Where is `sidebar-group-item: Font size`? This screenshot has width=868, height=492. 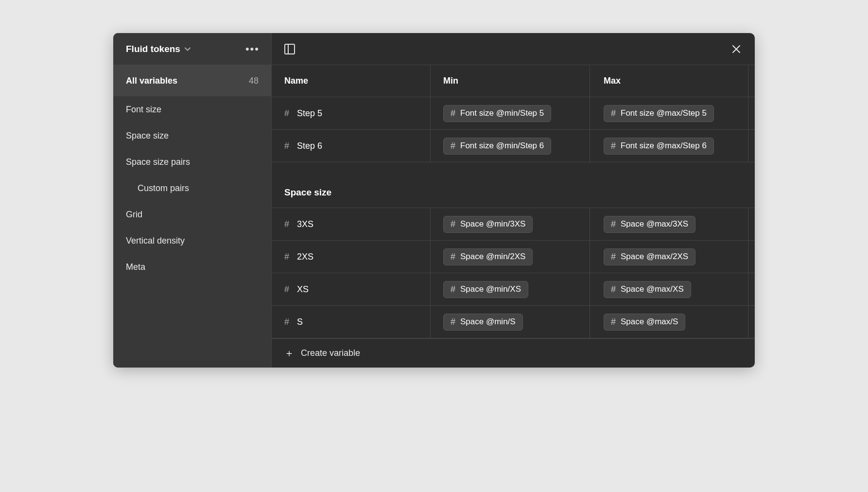
sidebar-group-item: Font size is located at coordinates (192, 109).